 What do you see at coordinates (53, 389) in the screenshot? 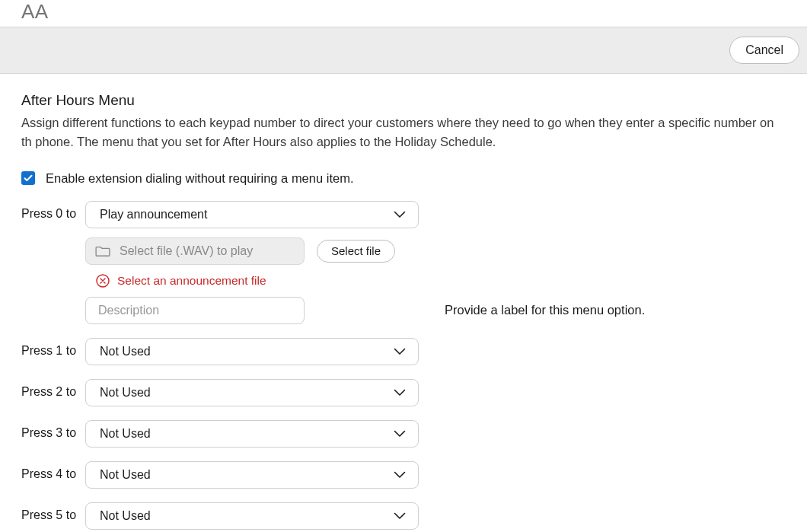
I see `press-2-label: Press 2 to` at bounding box center [53, 389].